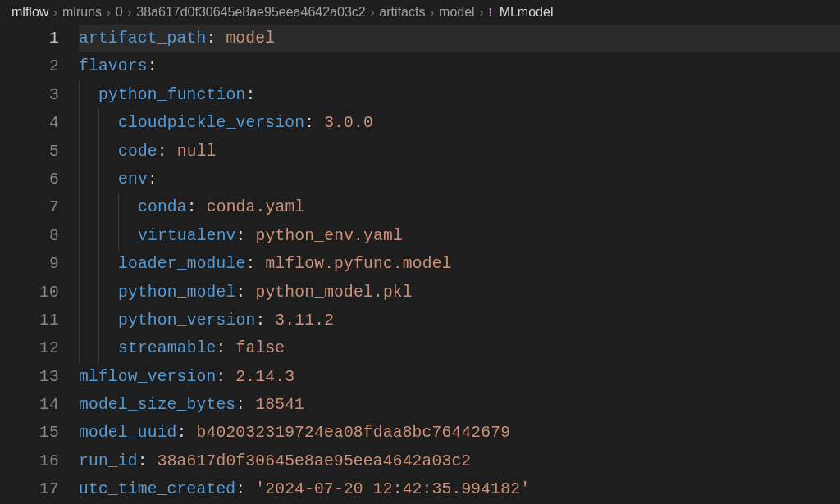  What do you see at coordinates (261, 348) in the screenshot?
I see `yaml-value: false` at bounding box center [261, 348].